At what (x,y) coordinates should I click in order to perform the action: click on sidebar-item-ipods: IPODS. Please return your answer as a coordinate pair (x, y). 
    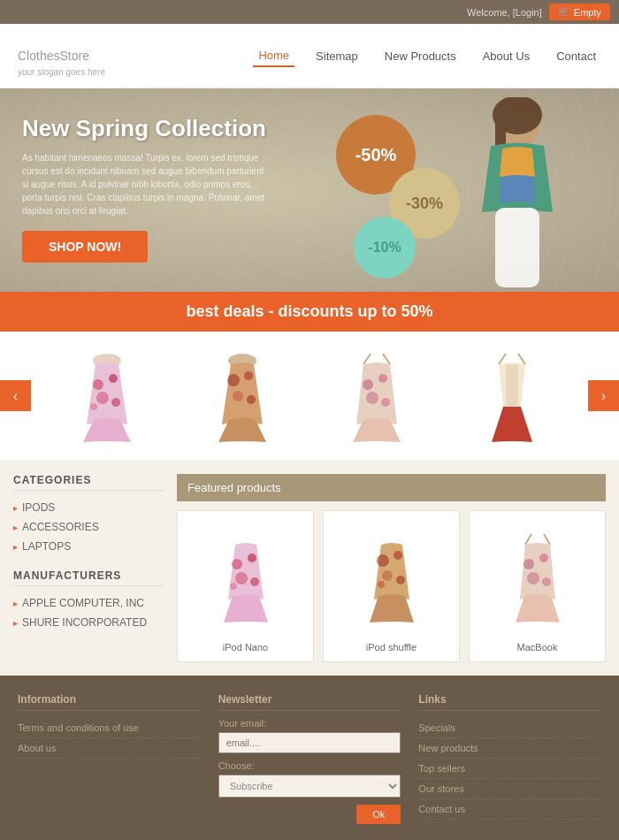
    Looking at the image, I should click on (88, 508).